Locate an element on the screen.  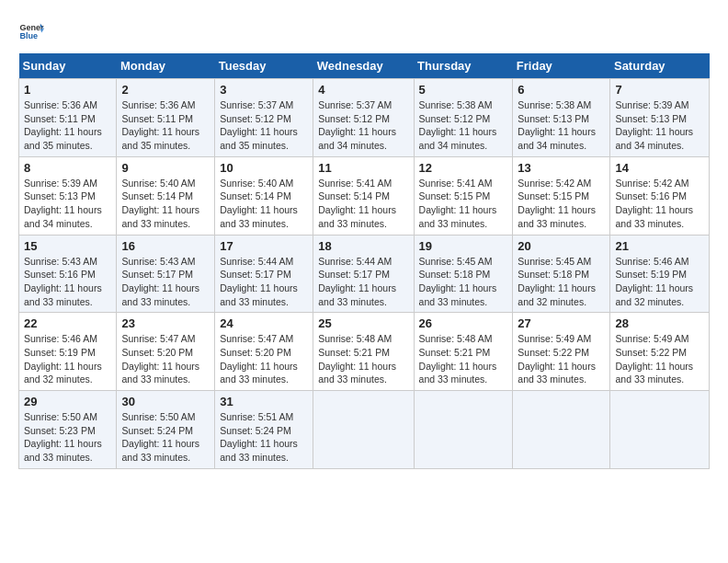
svg-text: Blue is located at coordinates (28, 36).